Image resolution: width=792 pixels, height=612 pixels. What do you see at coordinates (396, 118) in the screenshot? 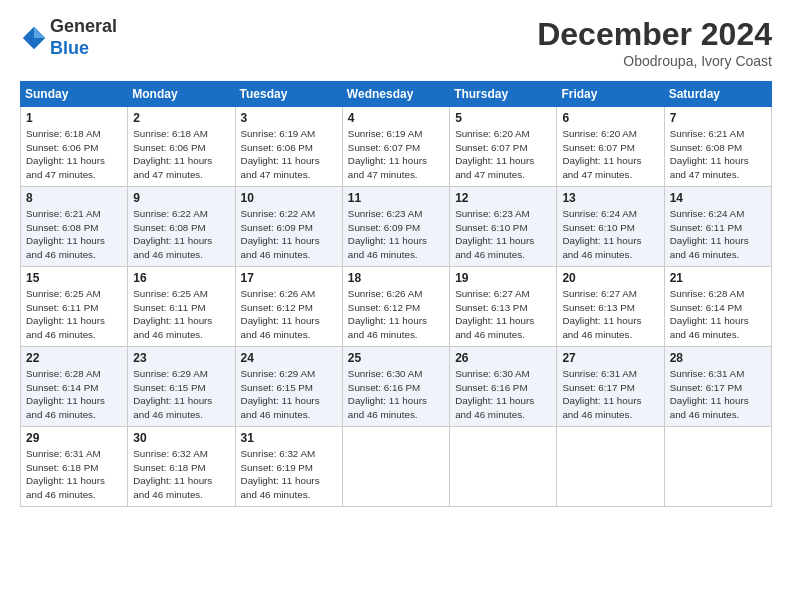
I see `day-number: 4` at bounding box center [396, 118].